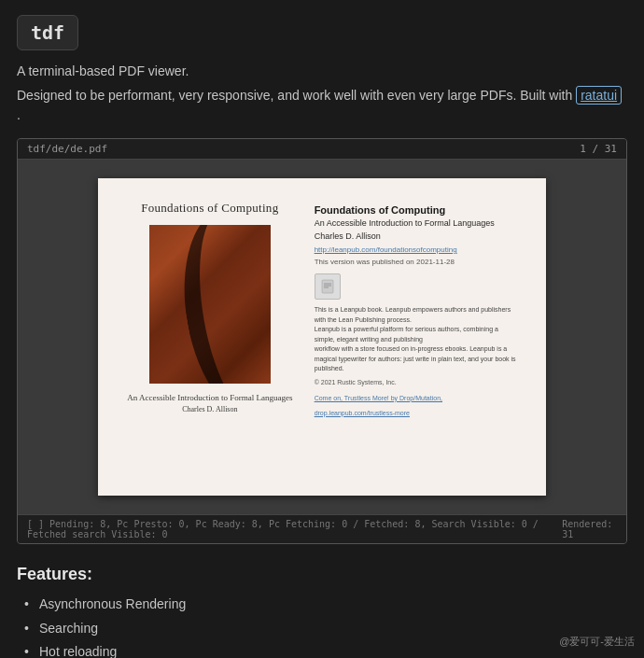 This screenshot has height=658, width=644. I want to click on pdf-right-author: Charles D. Allison, so click(417, 236).